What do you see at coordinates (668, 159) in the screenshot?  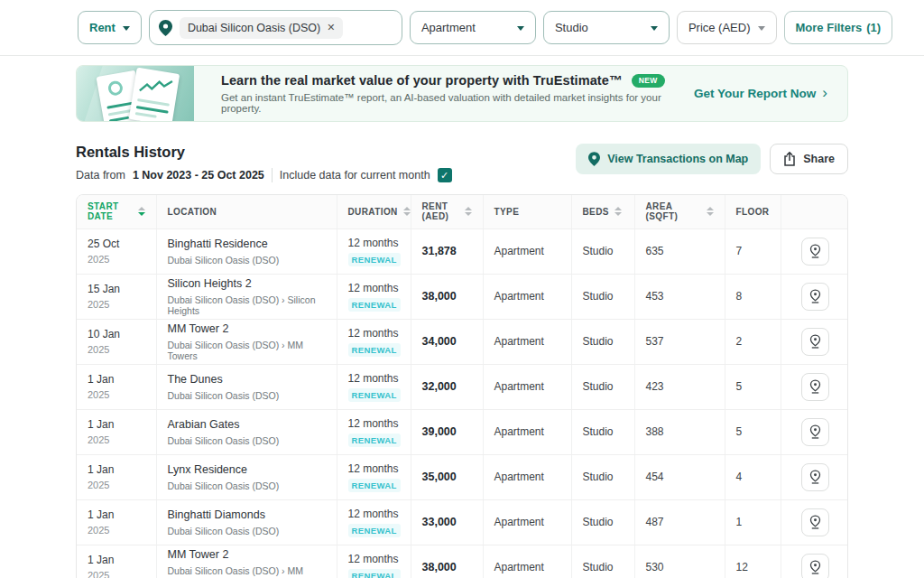 I see `view-transactions-map-button: View Transactions on Map` at bounding box center [668, 159].